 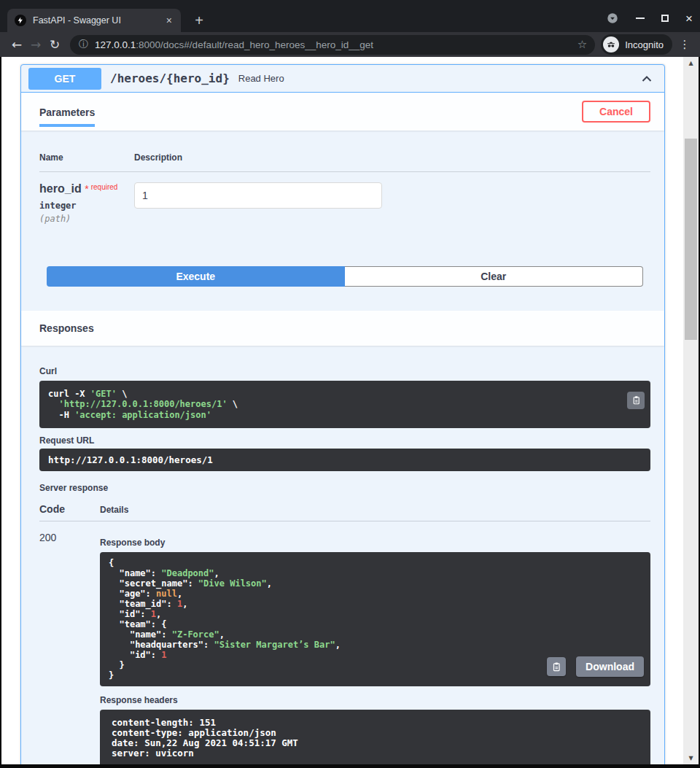 I want to click on parameter-value-cell, so click(x=258, y=203).